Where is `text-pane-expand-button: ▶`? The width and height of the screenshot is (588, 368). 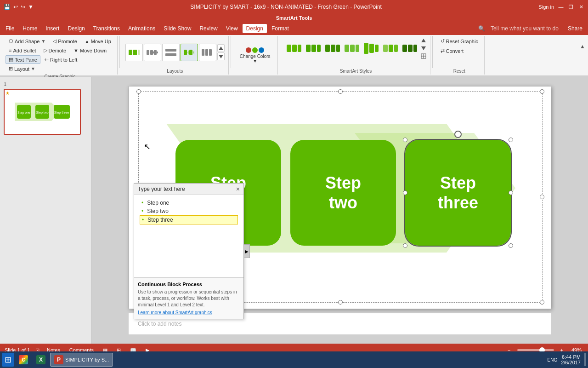
text-pane-expand-button: ▶ is located at coordinates (247, 251).